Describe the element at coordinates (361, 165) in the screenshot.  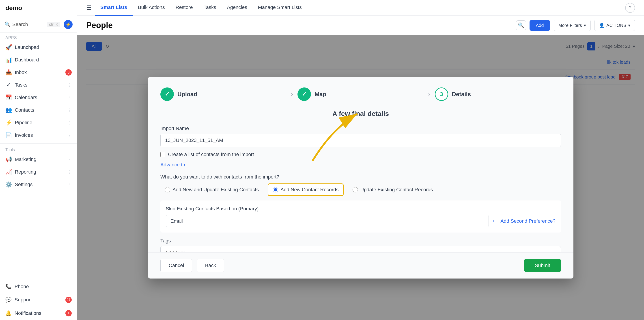
I see `advanced-link: Advanced ›` at that location.